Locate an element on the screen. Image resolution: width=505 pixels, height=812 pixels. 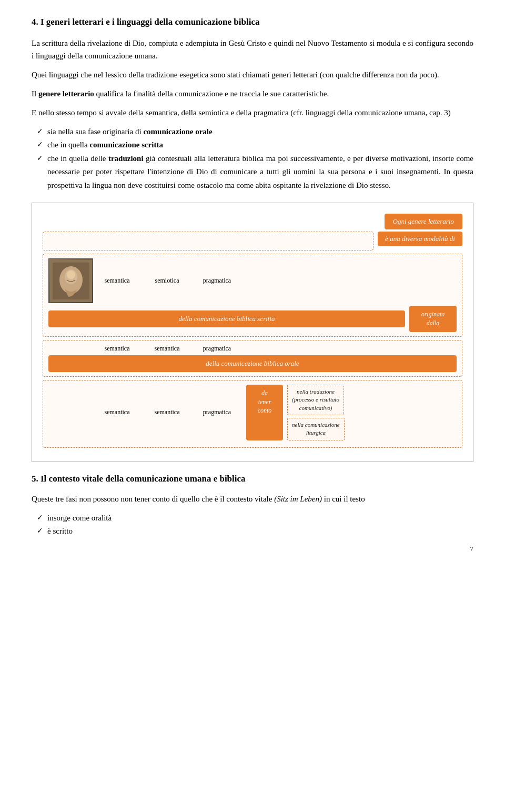
section-biblica-orale: semantica semantica pragmatica della com… is located at coordinates (252, 358).